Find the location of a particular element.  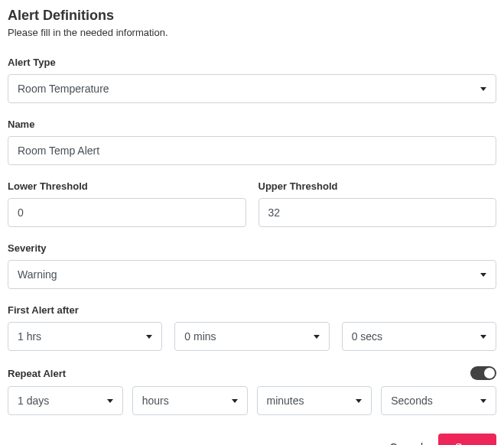

repeat-alert-toggle is located at coordinates (483, 373).